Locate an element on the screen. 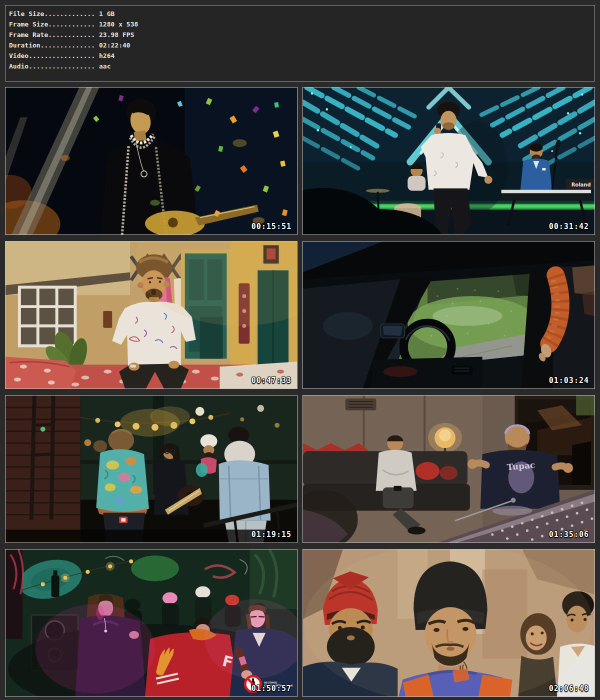  scene-concert-confetti is located at coordinates (151, 161).